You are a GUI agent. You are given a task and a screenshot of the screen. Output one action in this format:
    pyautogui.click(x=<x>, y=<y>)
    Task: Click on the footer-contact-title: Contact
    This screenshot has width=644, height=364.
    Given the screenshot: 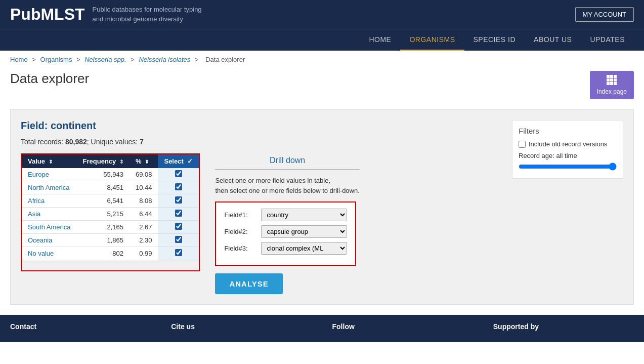 What is the action you would take?
    pyautogui.click(x=80, y=327)
    